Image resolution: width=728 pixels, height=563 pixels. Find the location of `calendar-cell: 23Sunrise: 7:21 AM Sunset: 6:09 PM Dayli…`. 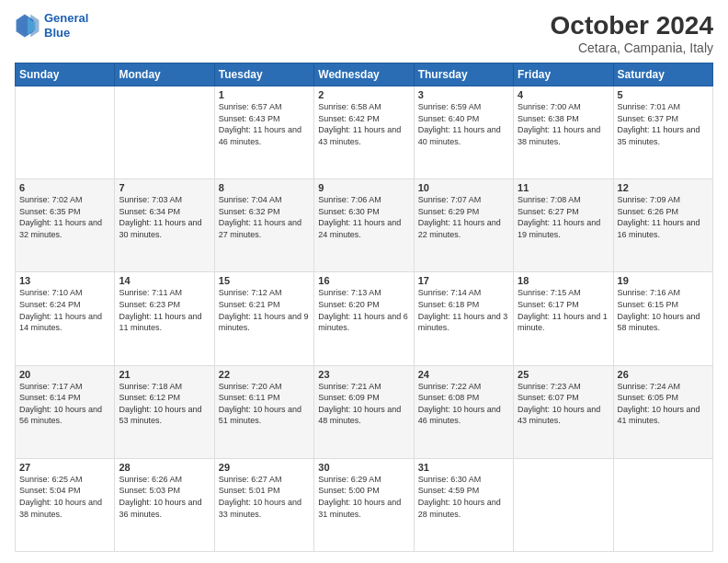

calendar-cell: 23Sunrise: 7:21 AM Sunset: 6:09 PM Dayli… is located at coordinates (364, 412).